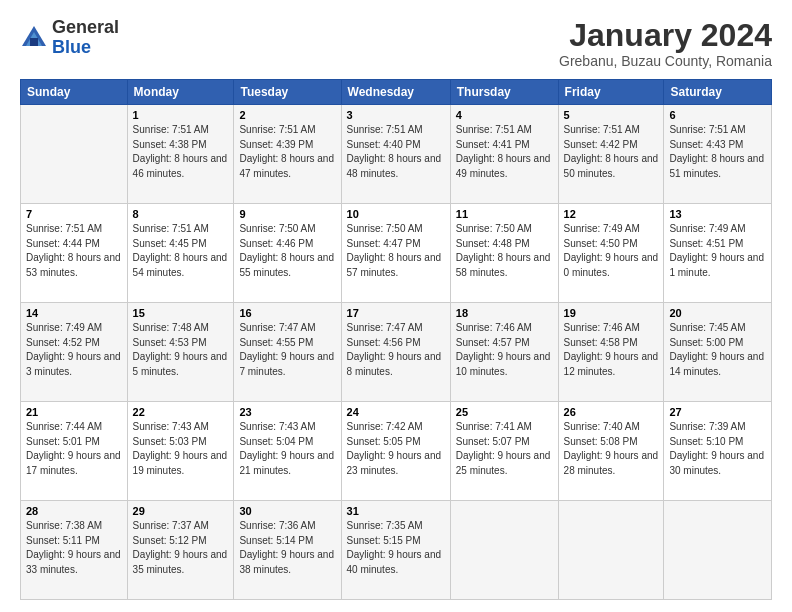  I want to click on col-saturday: Saturday, so click(718, 92).